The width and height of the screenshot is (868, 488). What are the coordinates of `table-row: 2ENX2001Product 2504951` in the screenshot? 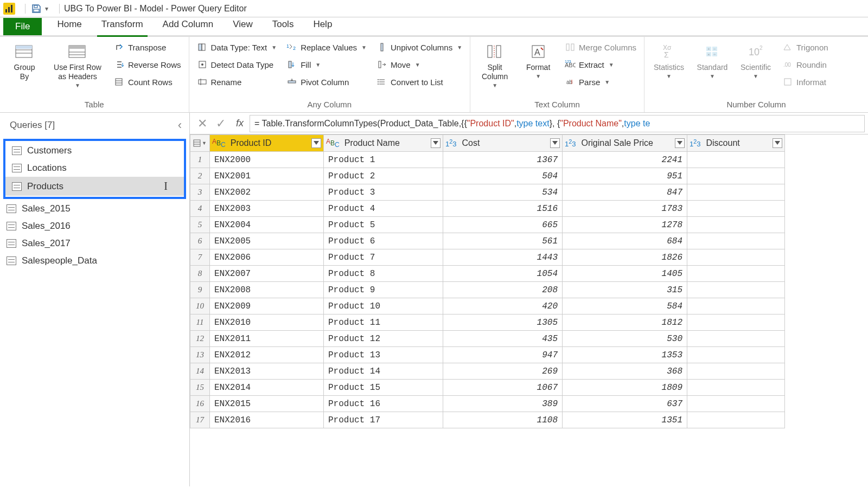 It's located at (488, 176).